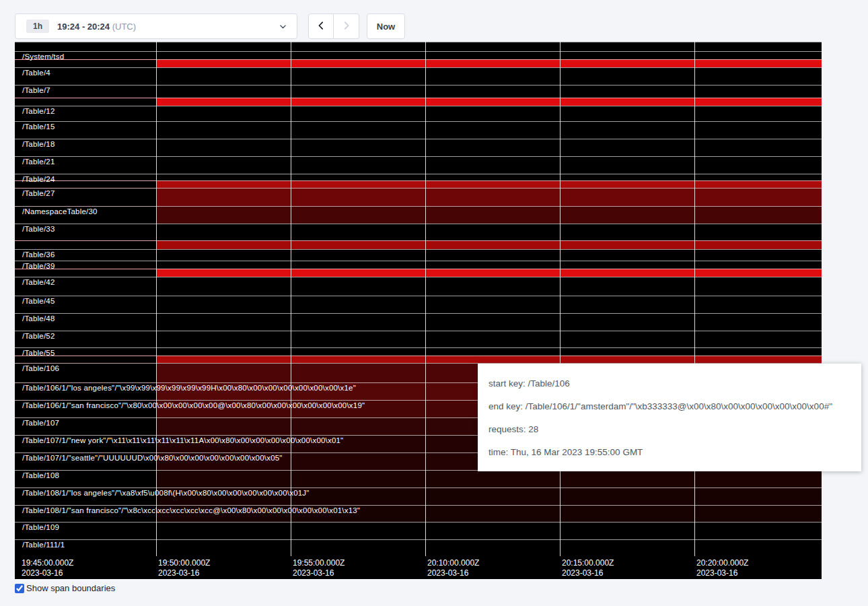 Image resolution: width=868 pixels, height=606 pixels. Describe the element at coordinates (419, 55) in the screenshot. I see `heatmap-span-row: /System/tsd` at that location.